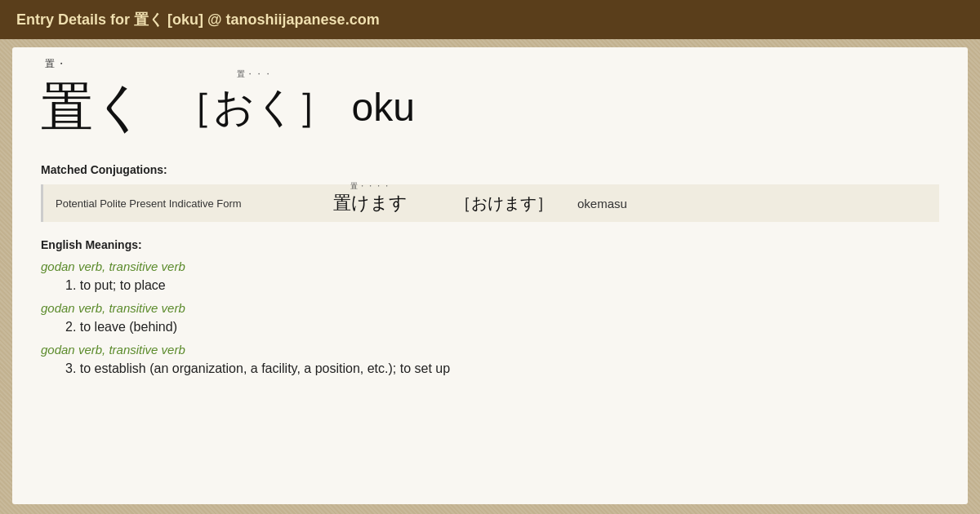  I want to click on reading-bracket: ［おく］, so click(255, 108).